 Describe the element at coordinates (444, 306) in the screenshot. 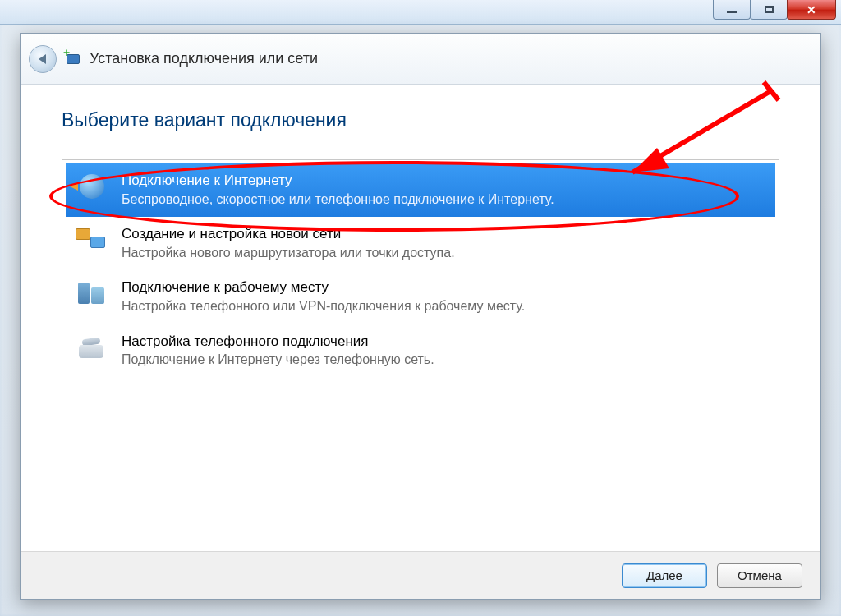

I see `option-subtitle: Настройка телефонного или VPN-подключени…` at that location.